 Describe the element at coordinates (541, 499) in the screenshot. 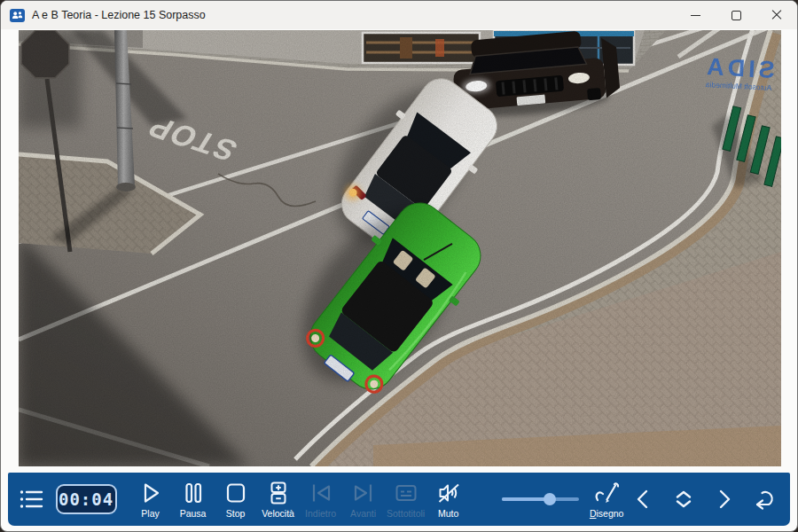

I see `volume-slider` at that location.